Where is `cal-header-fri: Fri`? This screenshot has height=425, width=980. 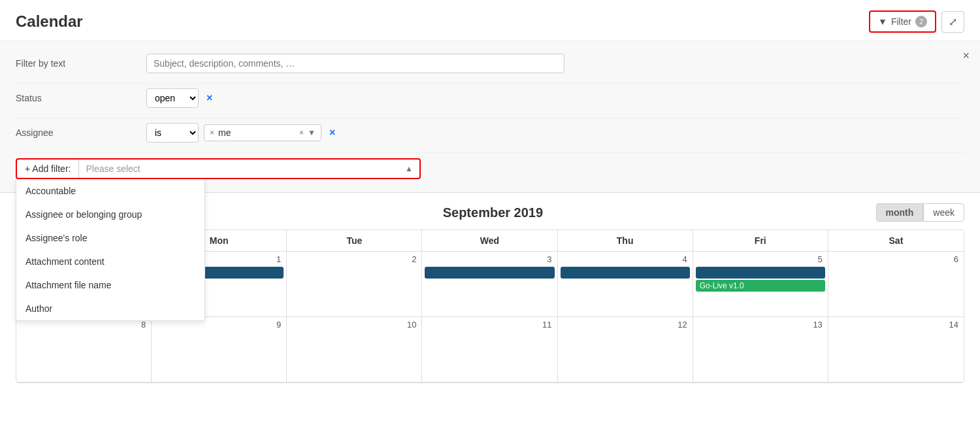
cal-header-fri: Fri is located at coordinates (760, 241).